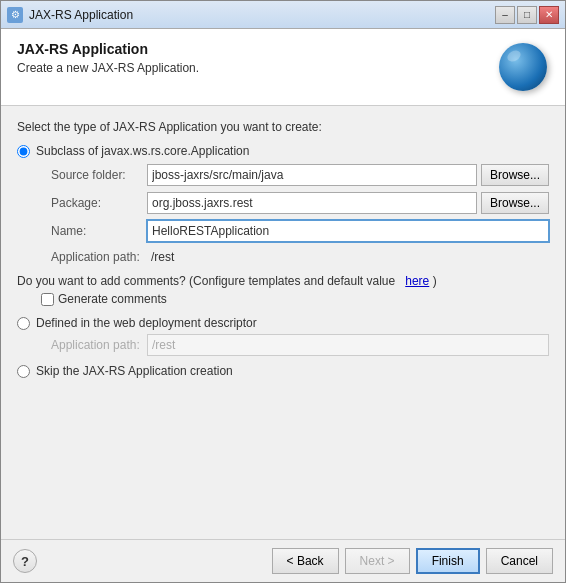 This screenshot has width=566, height=583. Describe the element at coordinates (81, 15) in the screenshot. I see `window-title: JAX-RS Application` at that location.